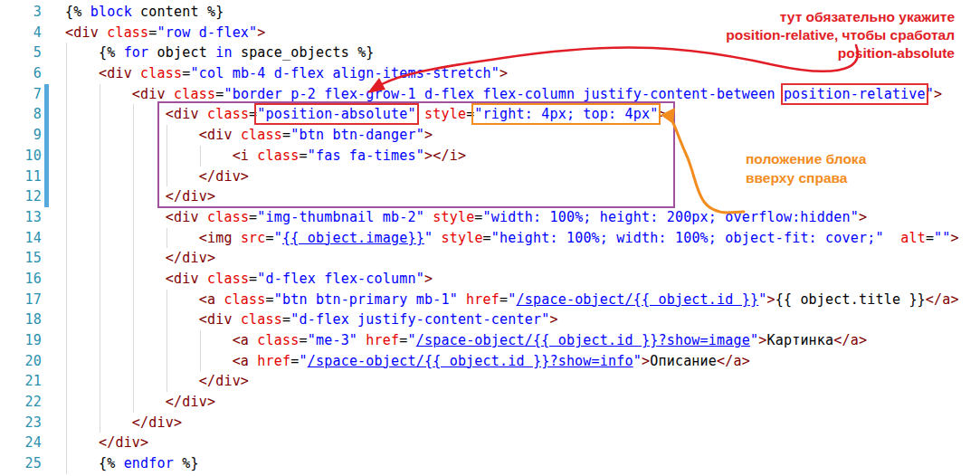 The width and height of the screenshot is (980, 476). Describe the element at coordinates (490, 52) in the screenshot. I see `code-line-5: 5 {% for object in space_objects %}` at that location.